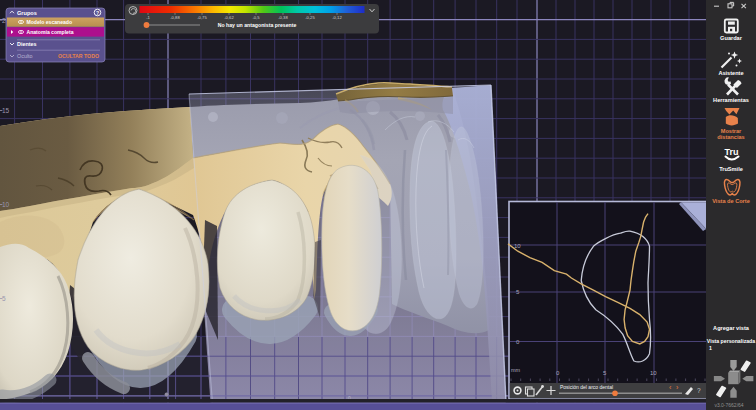 Image resolution: width=756 pixels, height=410 pixels. I want to click on svg-text: Tru, so click(731, 152).